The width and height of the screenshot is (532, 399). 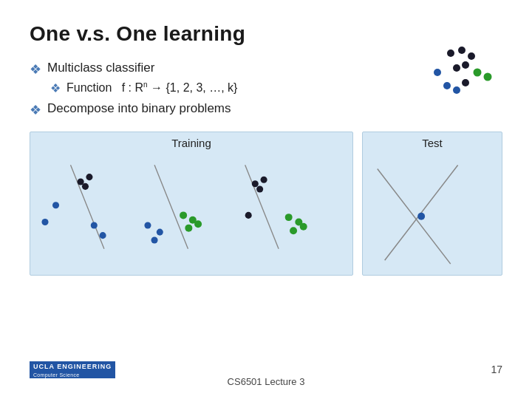 I want to click on footer-course: CS6501 Lecture 3, so click(x=266, y=381).